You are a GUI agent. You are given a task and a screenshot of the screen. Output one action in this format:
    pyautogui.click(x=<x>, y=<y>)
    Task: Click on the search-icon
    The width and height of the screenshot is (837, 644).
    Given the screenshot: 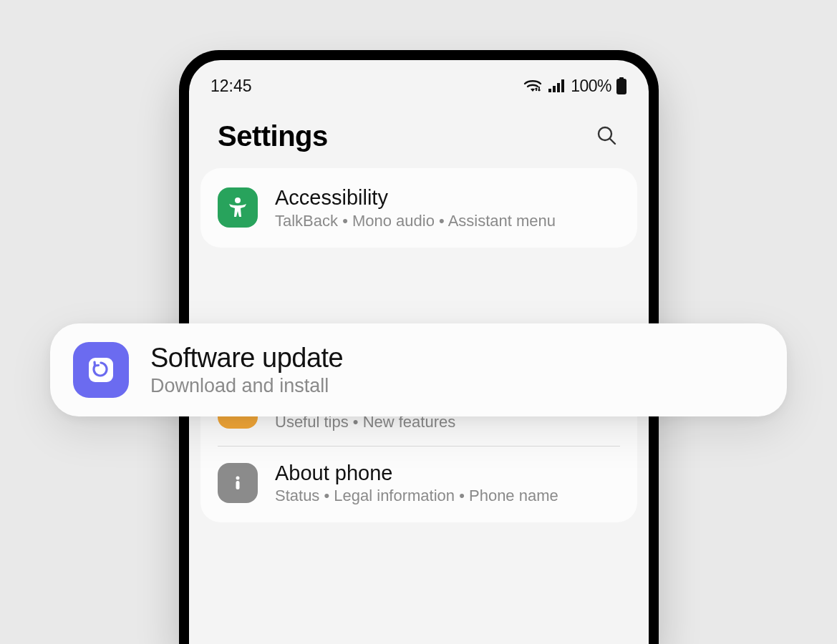 What is the action you would take?
    pyautogui.click(x=606, y=136)
    